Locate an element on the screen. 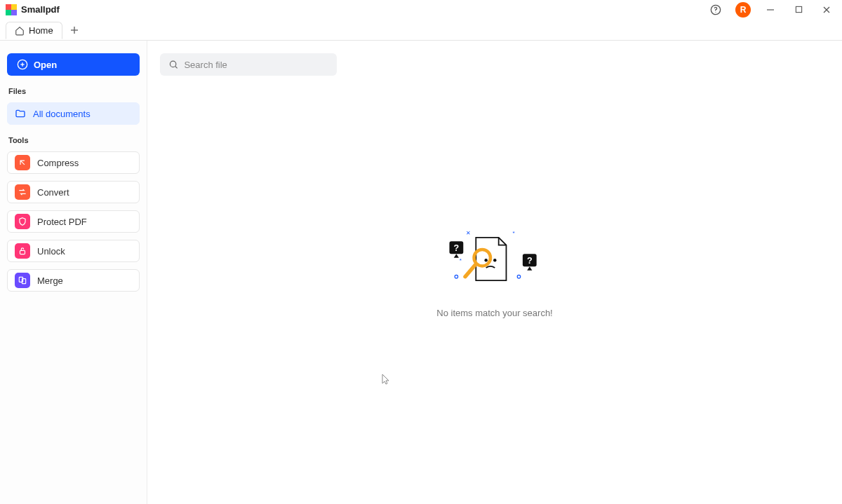 The height and width of the screenshot is (504, 842). convert-icon is located at coordinates (22, 192).